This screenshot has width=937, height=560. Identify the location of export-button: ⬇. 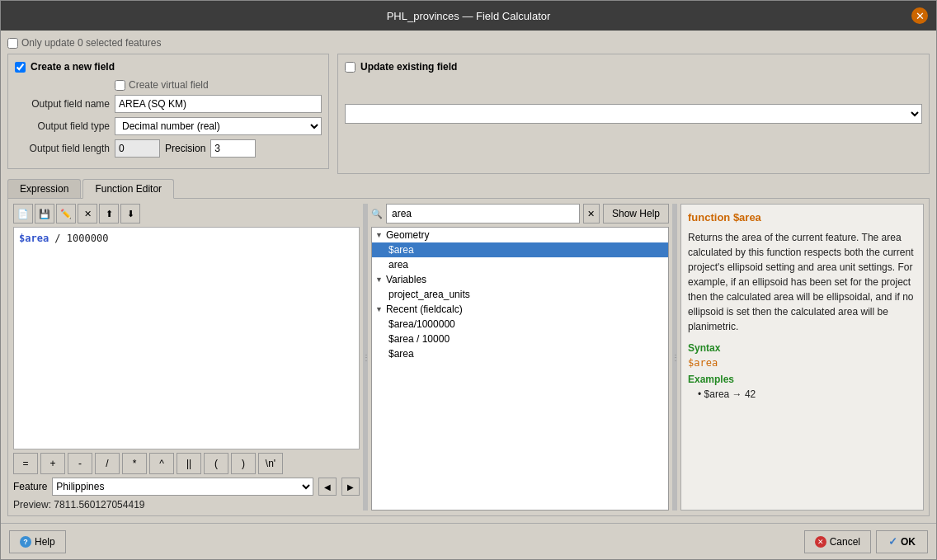
(130, 214).